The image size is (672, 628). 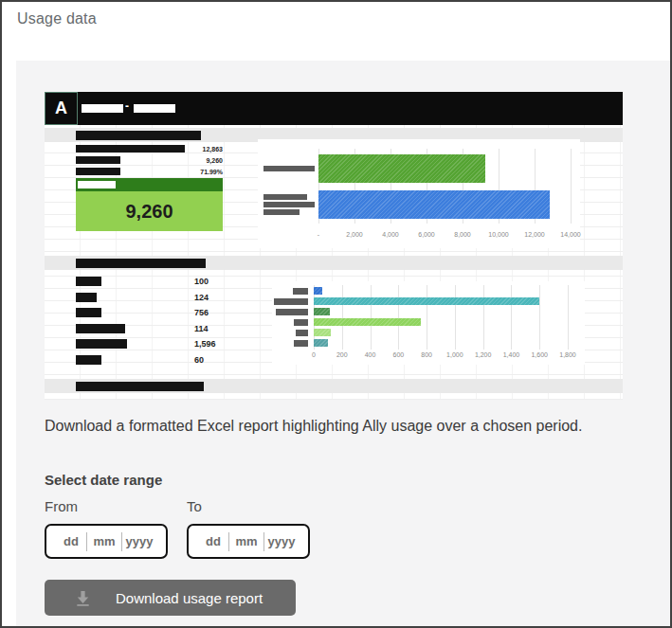 What do you see at coordinates (150, 360) in the screenshot?
I see `table-row: 60` at bounding box center [150, 360].